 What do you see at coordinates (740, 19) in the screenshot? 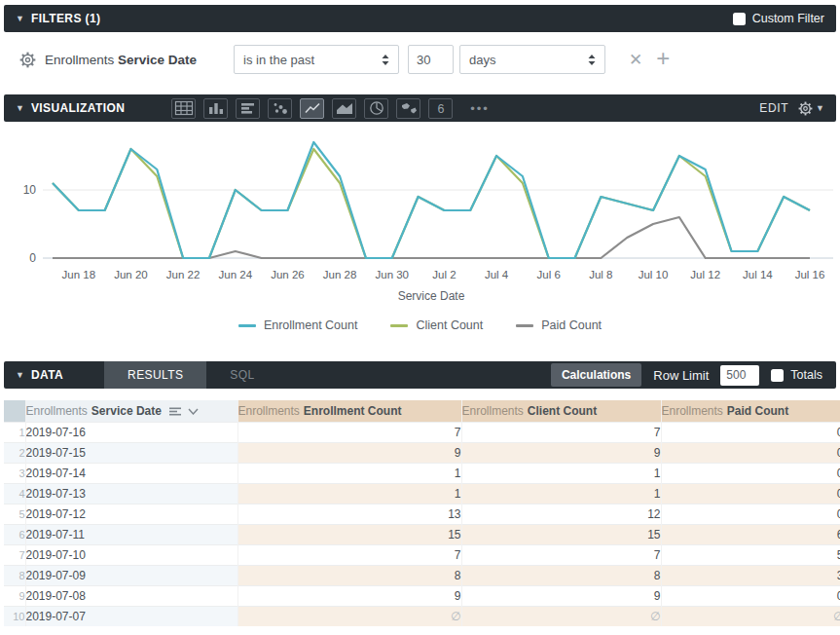
I see `custom-filter-checkbox` at bounding box center [740, 19].